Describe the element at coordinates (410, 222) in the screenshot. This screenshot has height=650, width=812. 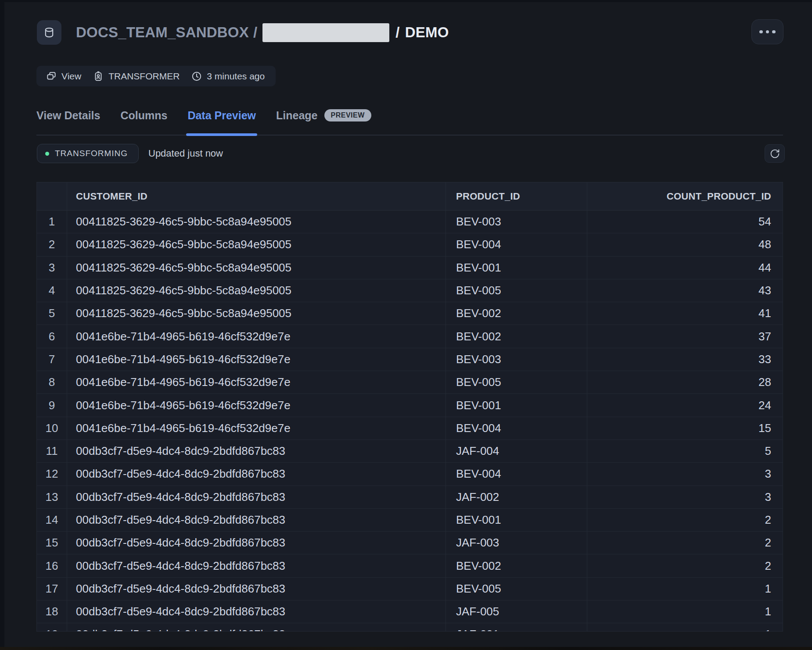
I see `table-row: 1 00411825-3629-46c5-9bbc-5c8a94e95005 B…` at that location.